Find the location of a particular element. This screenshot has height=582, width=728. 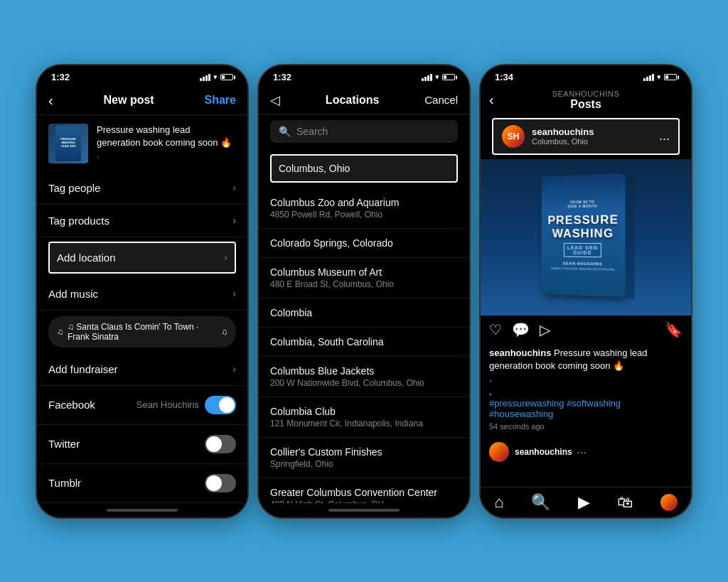

wifi-icon-2: ▾ is located at coordinates (437, 77).